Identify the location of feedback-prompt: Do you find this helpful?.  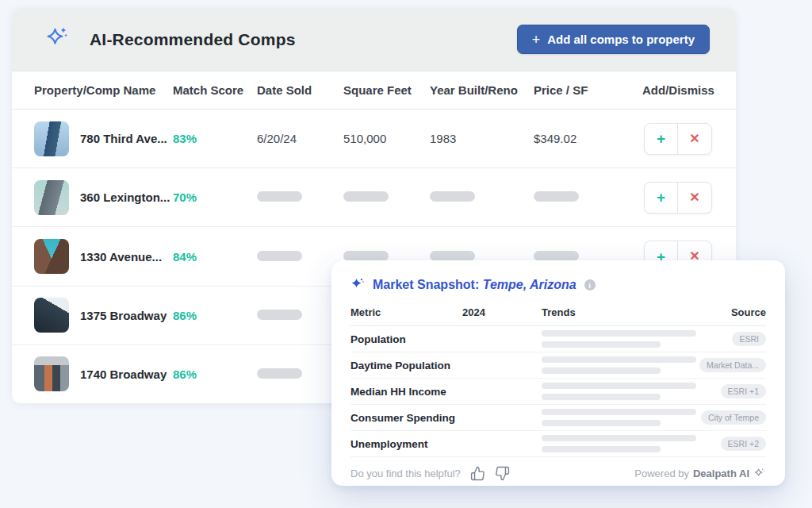
(406, 473).